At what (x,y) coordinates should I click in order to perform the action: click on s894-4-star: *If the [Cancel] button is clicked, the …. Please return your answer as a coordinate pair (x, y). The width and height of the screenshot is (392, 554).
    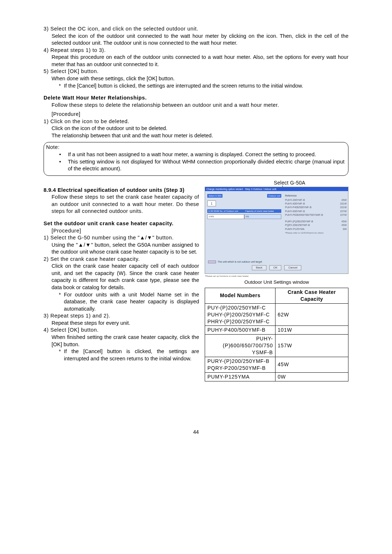
    Looking at the image, I should click on (129, 355).